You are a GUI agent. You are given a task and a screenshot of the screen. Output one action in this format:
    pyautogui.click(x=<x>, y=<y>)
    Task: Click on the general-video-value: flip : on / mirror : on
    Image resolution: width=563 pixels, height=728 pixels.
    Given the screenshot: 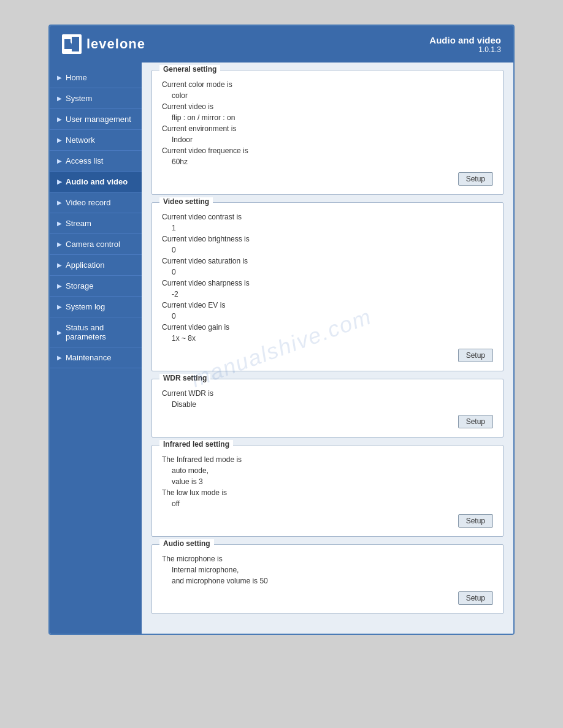 What is the action you would take?
    pyautogui.click(x=327, y=118)
    